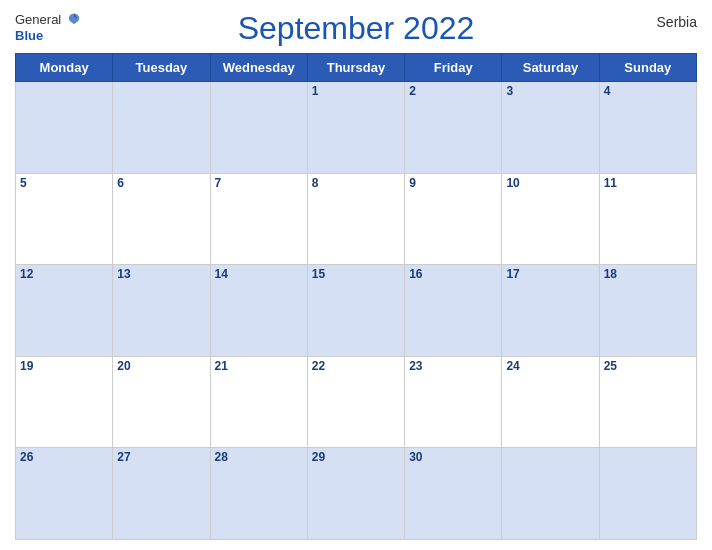  Describe the element at coordinates (356, 274) in the screenshot. I see `day-number-15: 15` at that location.